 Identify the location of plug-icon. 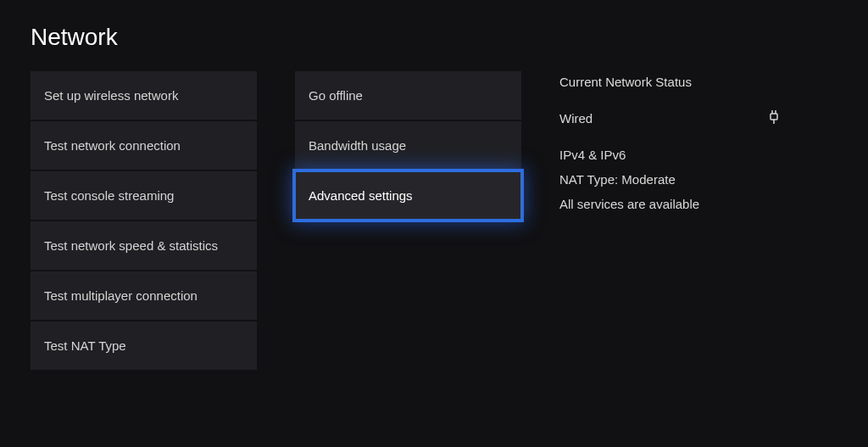
(774, 119).